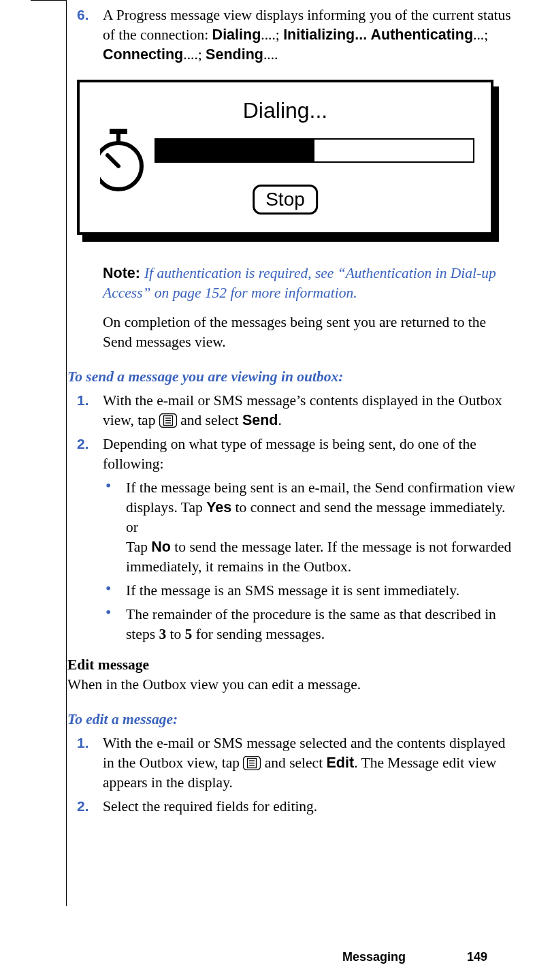 The height and width of the screenshot is (980, 535). I want to click on step-6: 6. A Progress message view displays info…, so click(299, 35).